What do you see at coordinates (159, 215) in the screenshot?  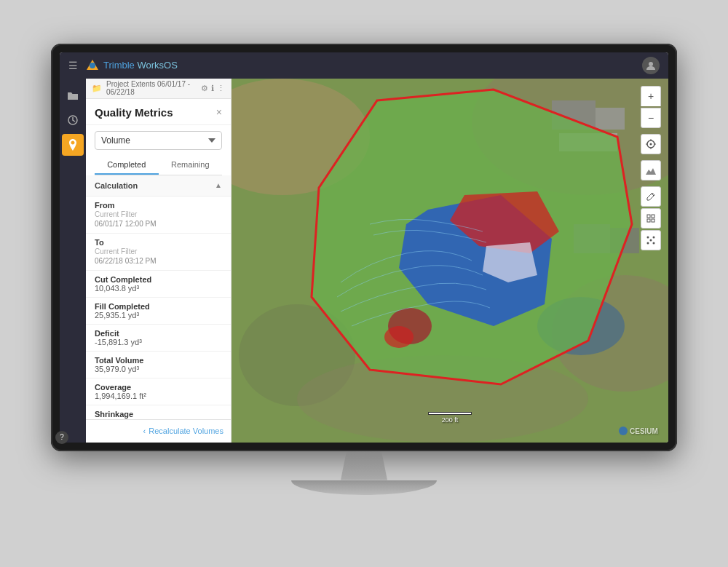 I see `metric-from: From Current Filter 06/01/17 12:00 PM` at bounding box center [159, 215].